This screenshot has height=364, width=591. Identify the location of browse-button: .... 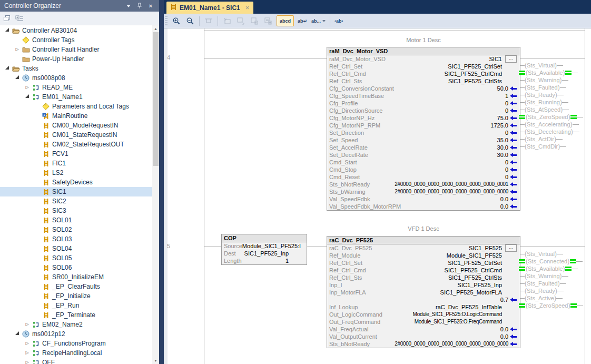
(511, 59).